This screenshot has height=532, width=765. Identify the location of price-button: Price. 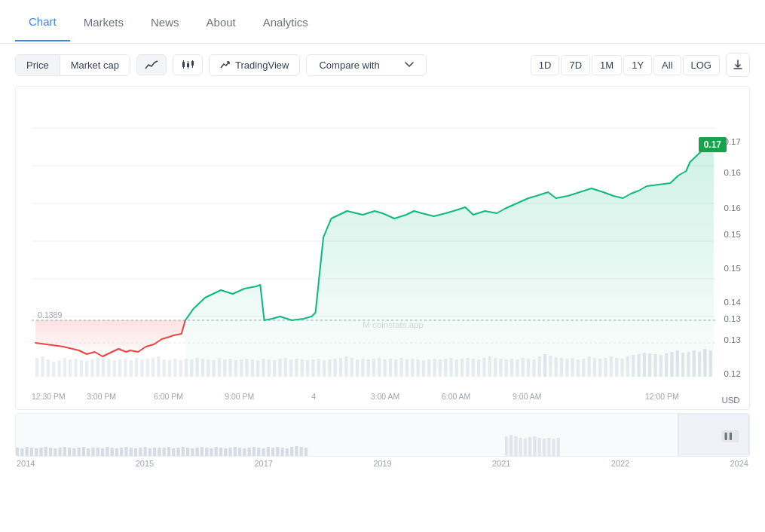
(38, 65).